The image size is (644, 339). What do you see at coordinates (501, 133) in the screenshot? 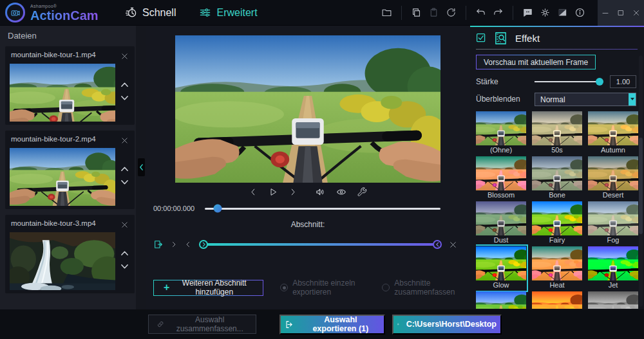
I see `effect-tile: (Ohne)` at bounding box center [501, 133].